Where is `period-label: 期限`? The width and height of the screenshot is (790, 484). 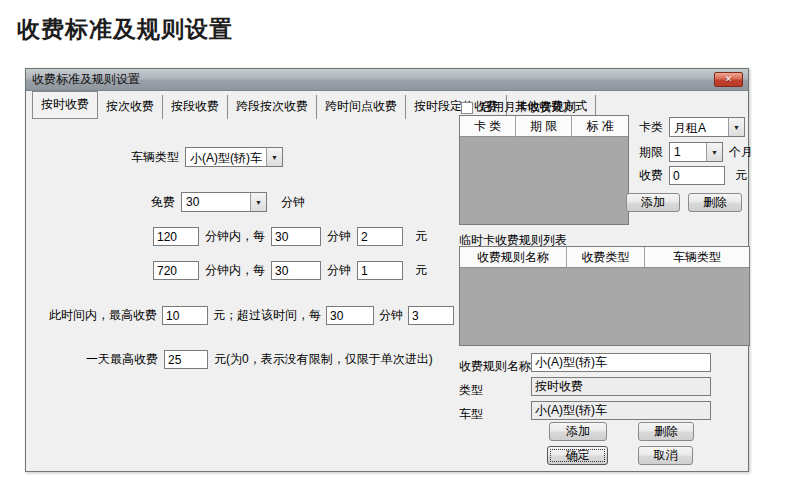 period-label: 期限 is located at coordinates (651, 152).